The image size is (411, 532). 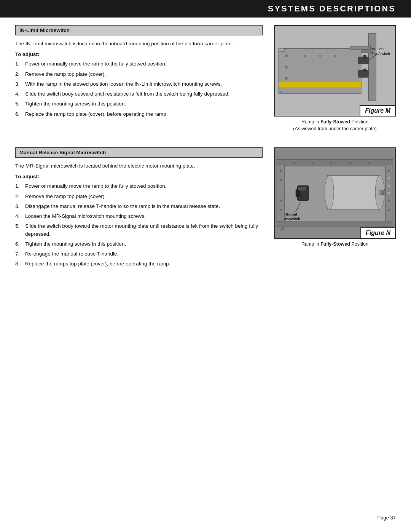 What do you see at coordinates (139, 177) in the screenshot?
I see `section2-to-adjust: To adjust:` at bounding box center [139, 177].